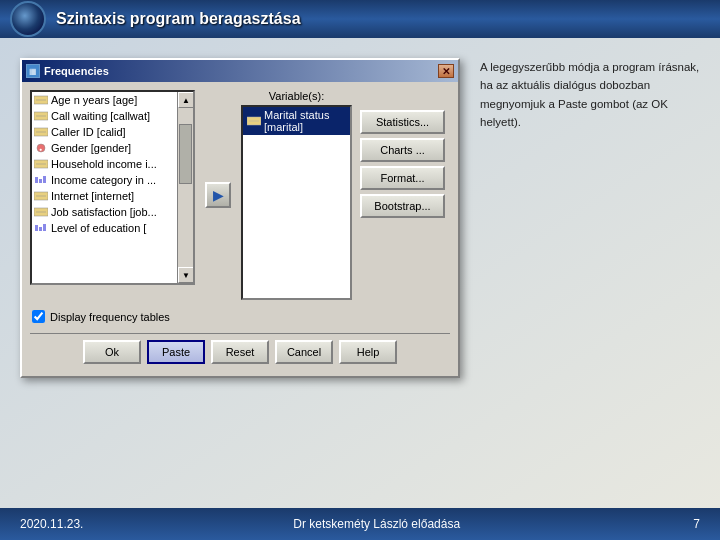  Describe the element at coordinates (68, 71) in the screenshot. I see `dialog-title-left: ▦ Frequencies` at that location.